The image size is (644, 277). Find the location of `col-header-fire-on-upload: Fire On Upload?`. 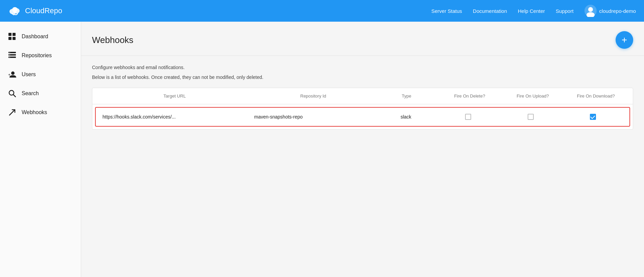

col-header-fire-on-upload: Fire On Upload? is located at coordinates (533, 96).